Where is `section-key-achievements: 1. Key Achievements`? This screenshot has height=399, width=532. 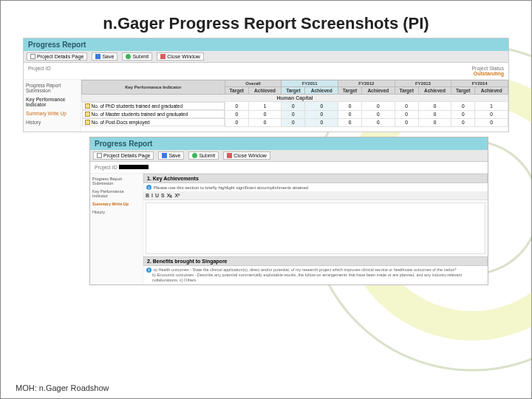
section-key-achievements: 1. Key Achievements is located at coordinates (316, 179).